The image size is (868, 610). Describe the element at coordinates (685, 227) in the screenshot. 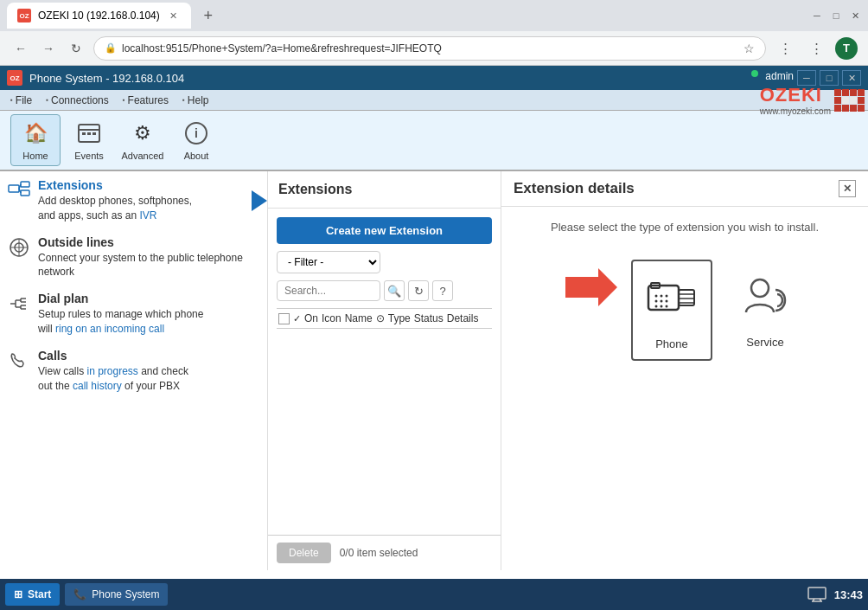

I see `details-subtitle: Please select the type of extension you …` at that location.